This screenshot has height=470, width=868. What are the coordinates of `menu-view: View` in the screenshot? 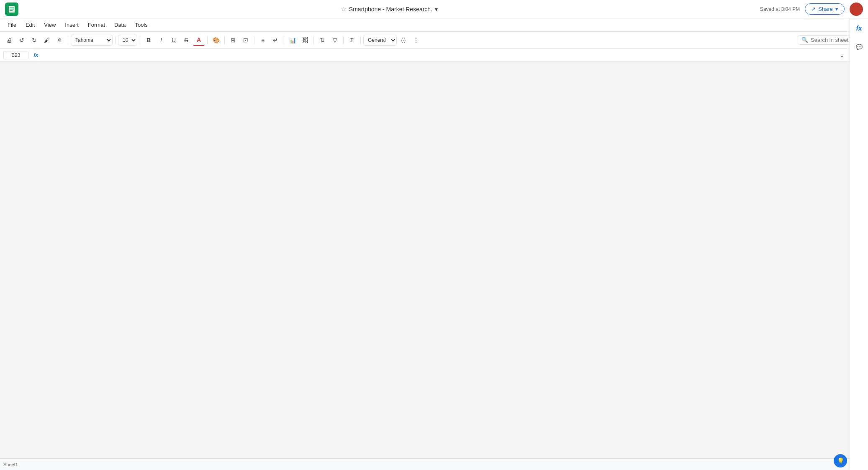 It's located at (50, 25).